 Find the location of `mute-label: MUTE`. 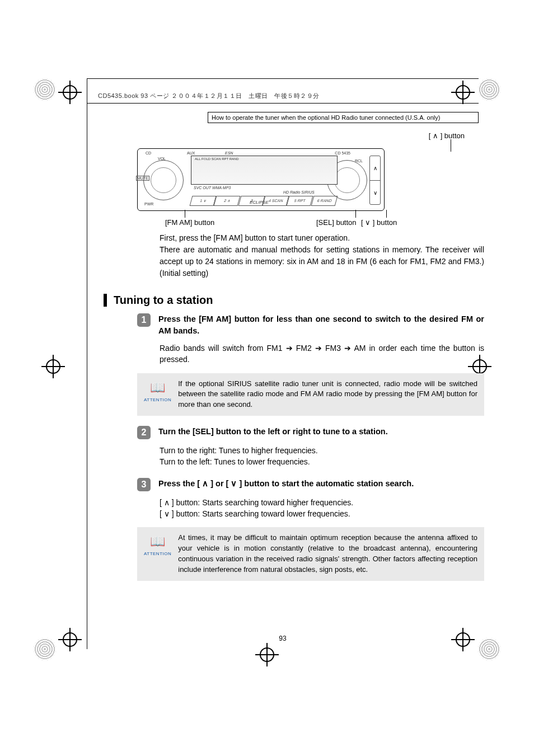

mute-label: MUTE is located at coordinates (143, 178).